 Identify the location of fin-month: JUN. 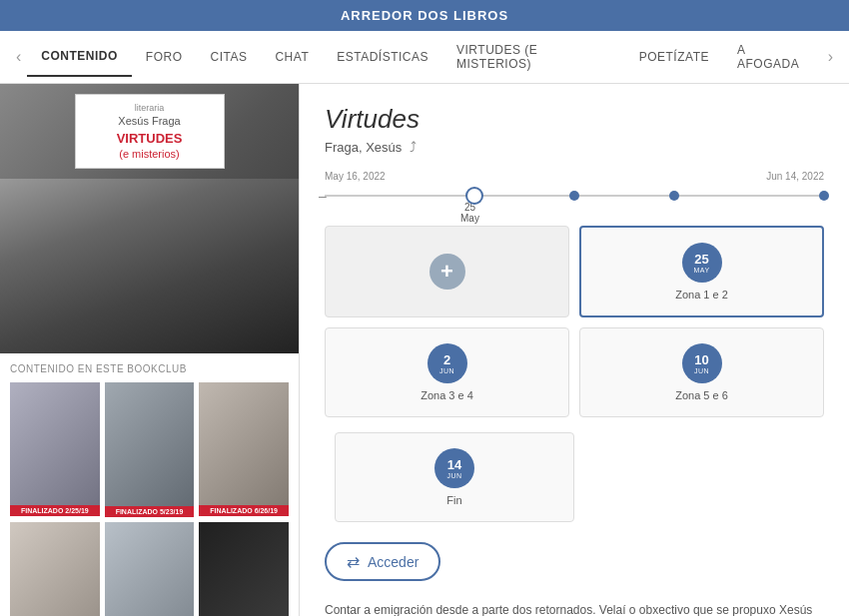
(453, 475).